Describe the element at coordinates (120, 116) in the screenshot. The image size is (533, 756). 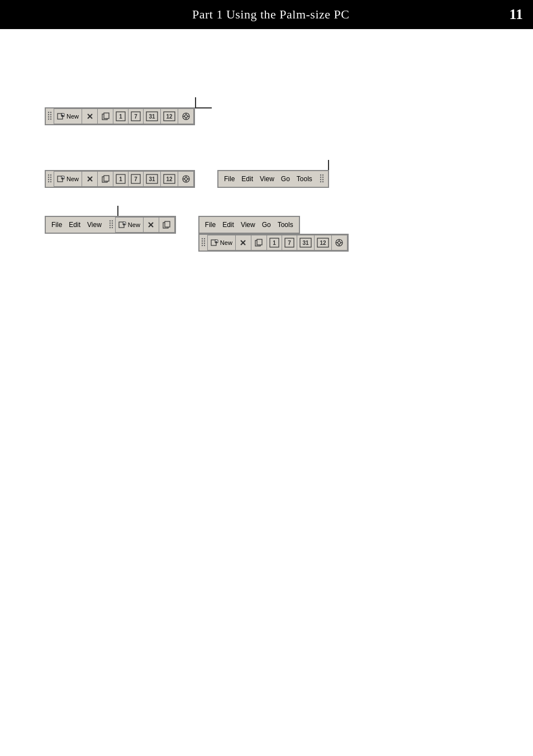
I see `toolbar-wrapper-1: New` at that location.